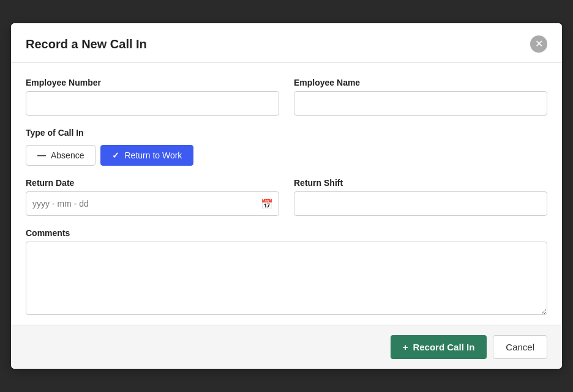 This screenshot has width=573, height=392. What do you see at coordinates (421, 103) in the screenshot?
I see `employee-name-input` at bounding box center [421, 103].